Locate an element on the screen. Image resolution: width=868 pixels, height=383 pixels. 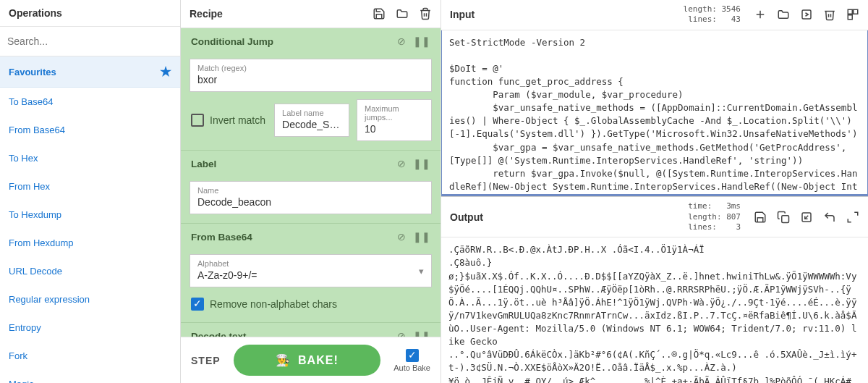
output-header: Output time: 3ms length: 807 lines: 3 is located at coordinates (655, 217).